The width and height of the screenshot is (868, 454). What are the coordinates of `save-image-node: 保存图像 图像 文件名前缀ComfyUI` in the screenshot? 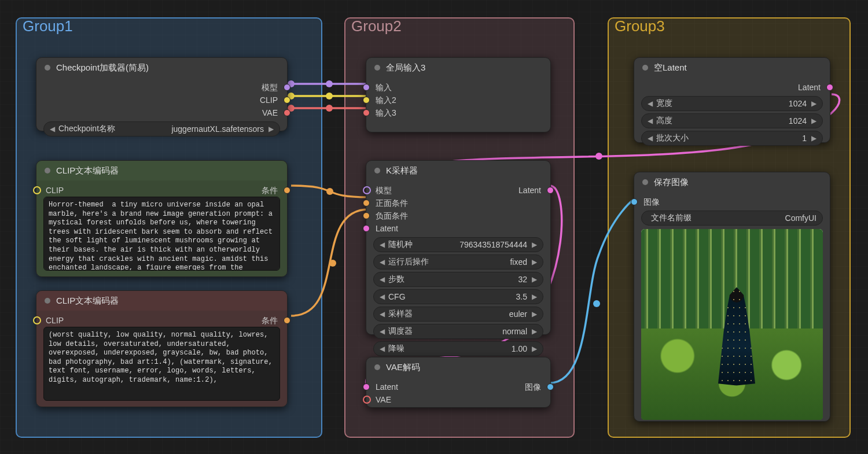 It's located at (732, 297).